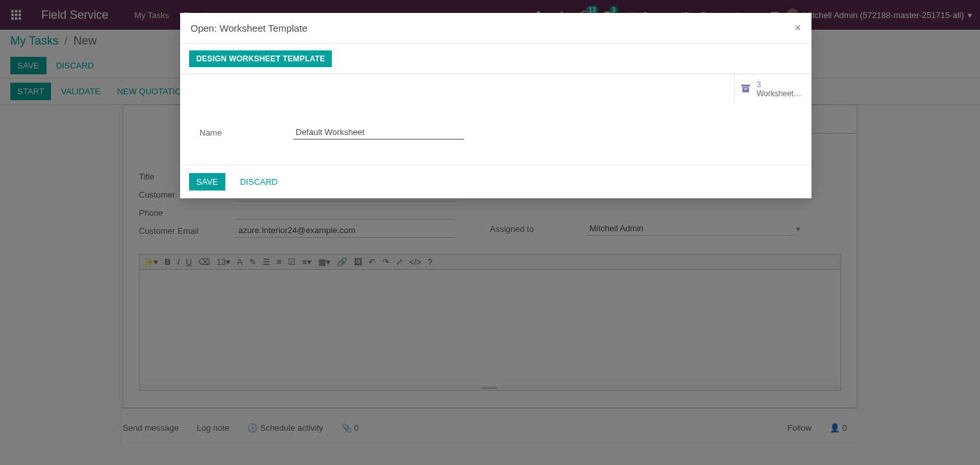  Describe the element at coordinates (746, 89) in the screenshot. I see `archive-icon` at that location.